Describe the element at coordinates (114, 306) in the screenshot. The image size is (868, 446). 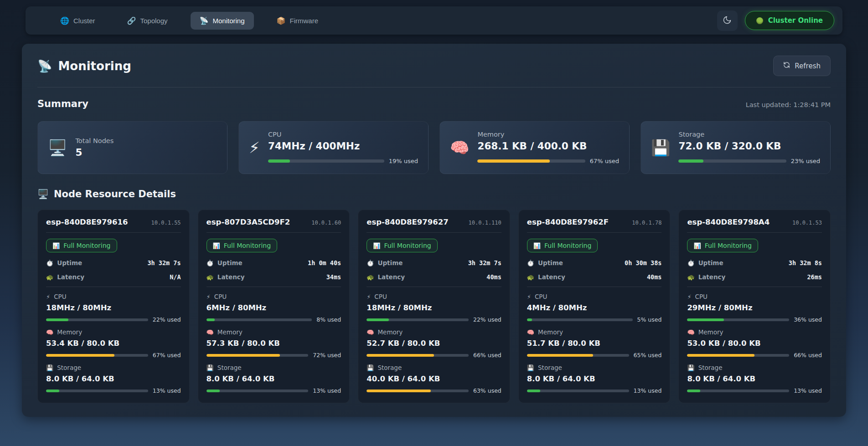
I see `node-card: esp-840D8E979616 10.0.1.55 📊 Full Monito…` at that location.